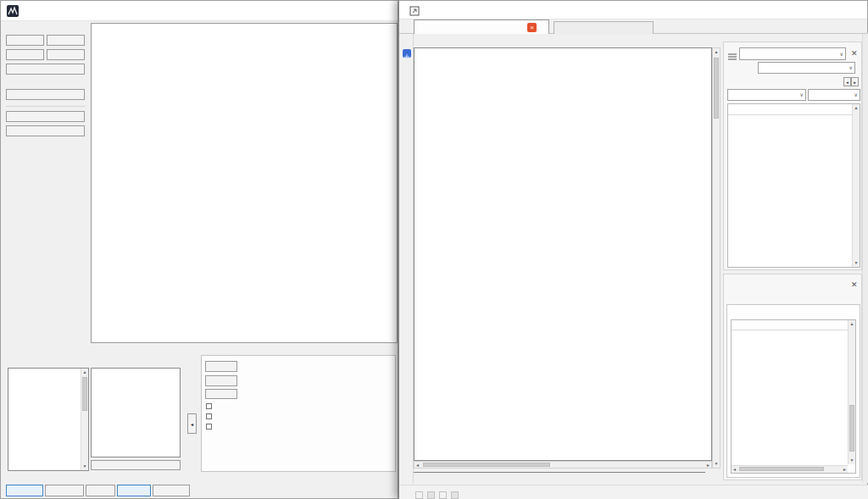 The height and width of the screenshot is (499, 868). Describe the element at coordinates (766, 95) in the screenshot. I see `metric-dropdown: ∨` at that location.